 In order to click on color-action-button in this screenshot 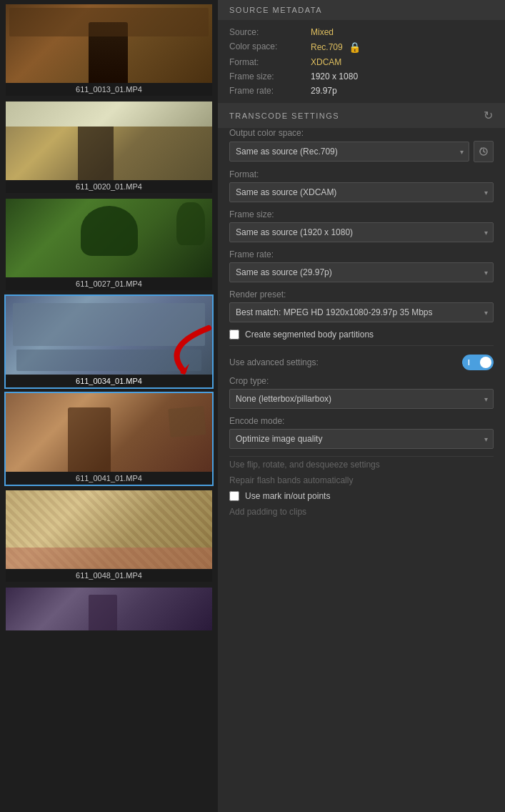, I will do `click(484, 152)`.